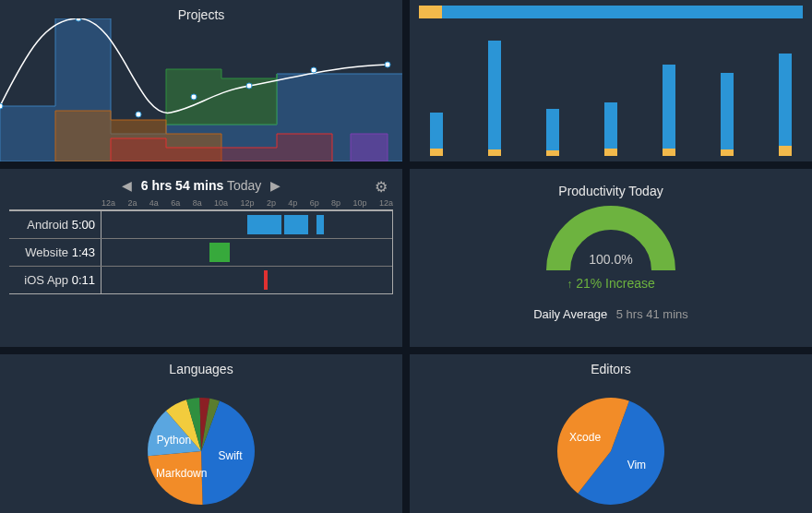 Image resolution: width=812 pixels, height=513 pixels. What do you see at coordinates (611, 314) in the screenshot?
I see `daily-average: Daily Average 5 hrs 41 mins` at bounding box center [611, 314].